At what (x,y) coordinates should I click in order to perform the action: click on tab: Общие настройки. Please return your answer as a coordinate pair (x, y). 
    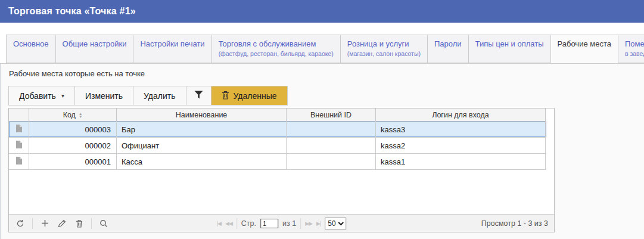
    Looking at the image, I should click on (95, 49).